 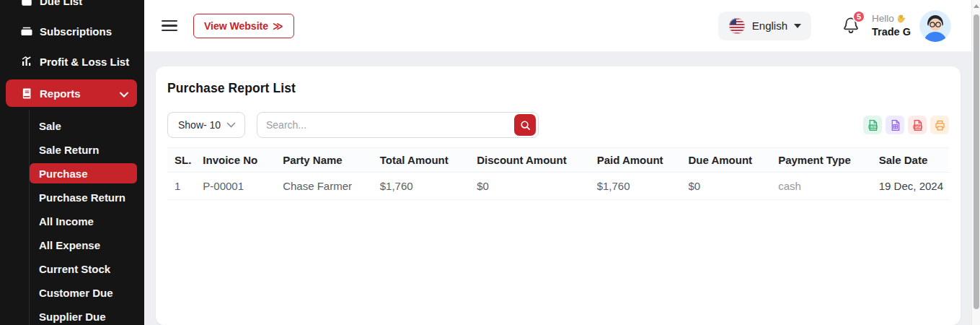 I want to click on notifications-button: 5, so click(x=851, y=26).